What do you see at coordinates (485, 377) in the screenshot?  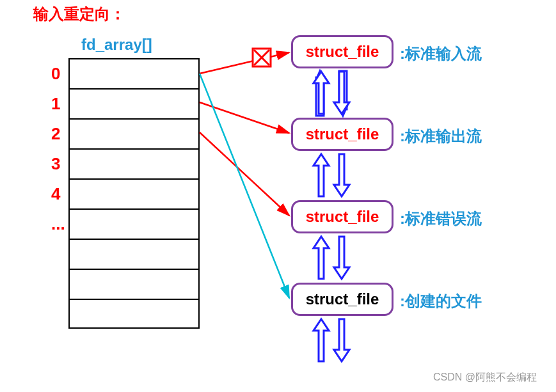 I see `watermark: CSDN @阿熊不会编程` at bounding box center [485, 377].